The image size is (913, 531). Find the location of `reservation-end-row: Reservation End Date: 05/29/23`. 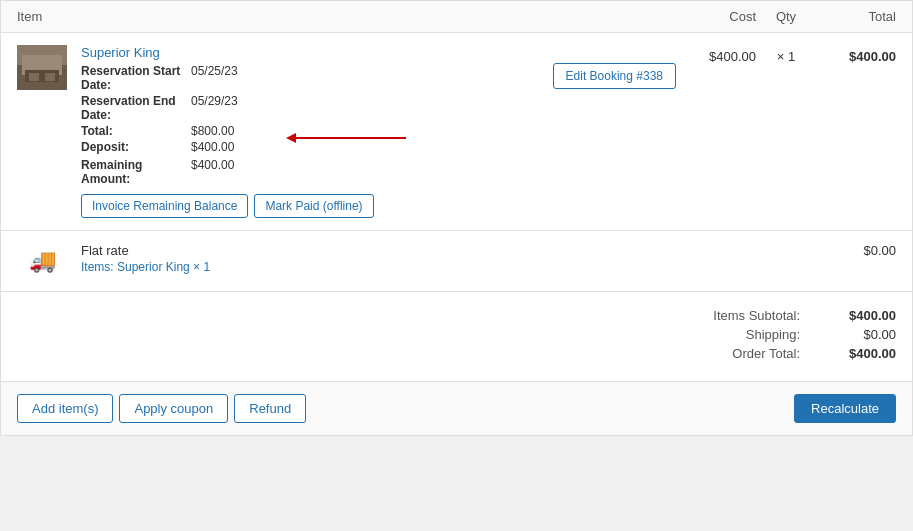

reservation-end-row: Reservation End Date: 05/29/23 is located at coordinates (307, 108).